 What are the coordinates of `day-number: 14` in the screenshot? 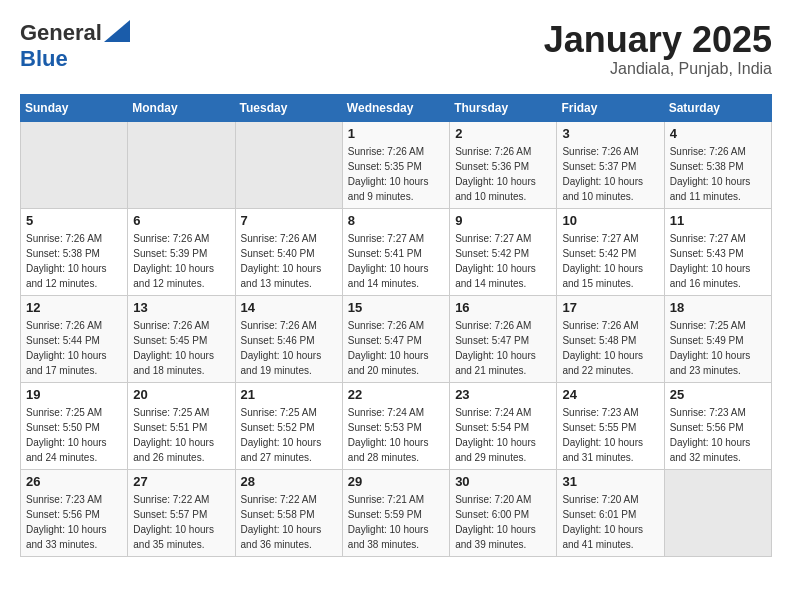 It's located at (289, 308).